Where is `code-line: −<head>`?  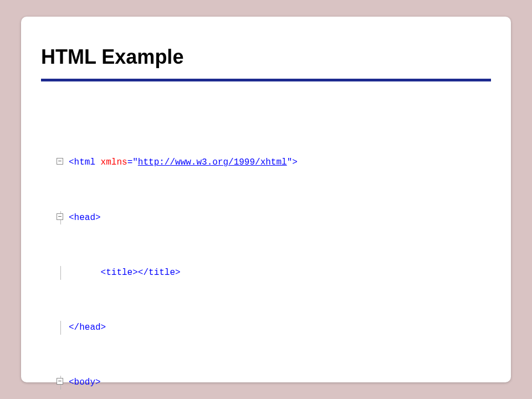 code-line: −<head> is located at coordinates (274, 218).